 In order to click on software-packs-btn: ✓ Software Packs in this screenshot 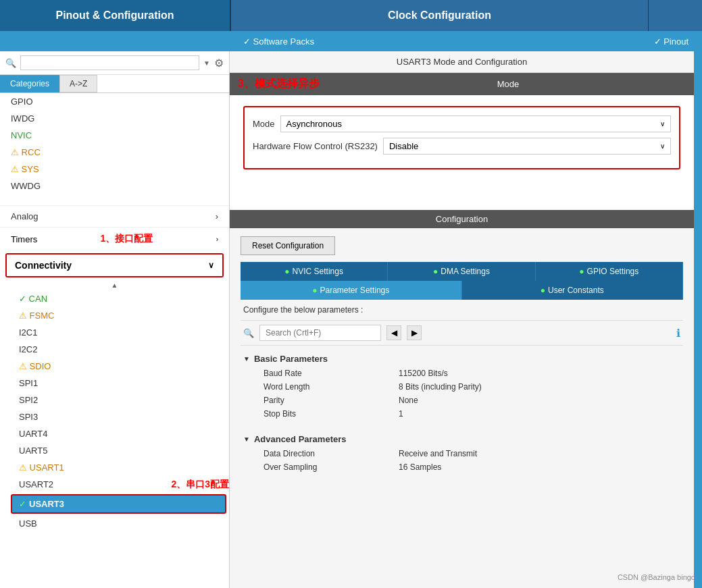, I will do `click(278, 42)`.